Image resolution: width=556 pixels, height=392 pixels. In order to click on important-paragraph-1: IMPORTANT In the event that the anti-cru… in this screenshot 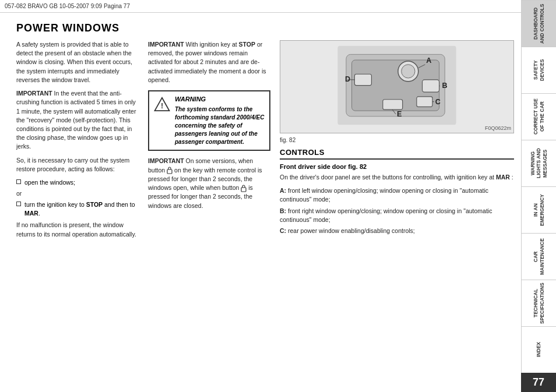, I will do `click(78, 120)`.